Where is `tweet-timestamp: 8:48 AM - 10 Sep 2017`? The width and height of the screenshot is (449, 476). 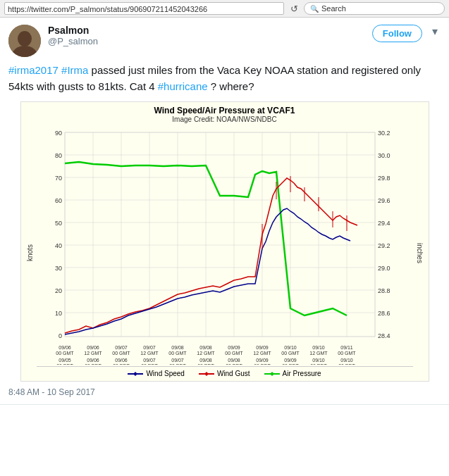
tweet-timestamp: 8:48 AM - 10 Sep 2017 is located at coordinates (224, 392).